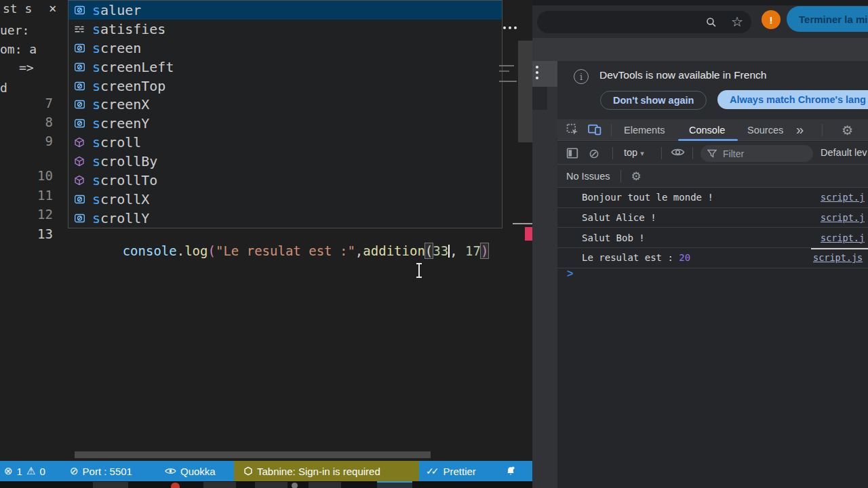  What do you see at coordinates (41, 176) in the screenshot?
I see `line-number: 10` at bounding box center [41, 176].